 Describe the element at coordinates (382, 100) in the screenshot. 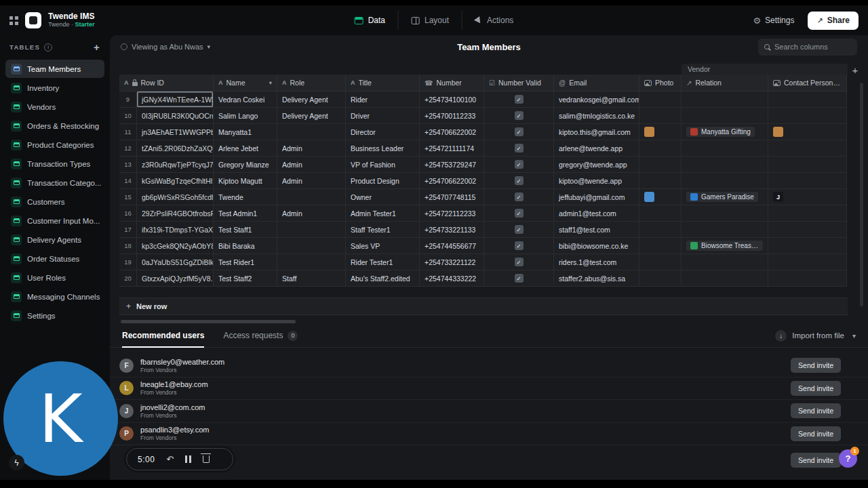

I see `cell-title: Rider` at that location.